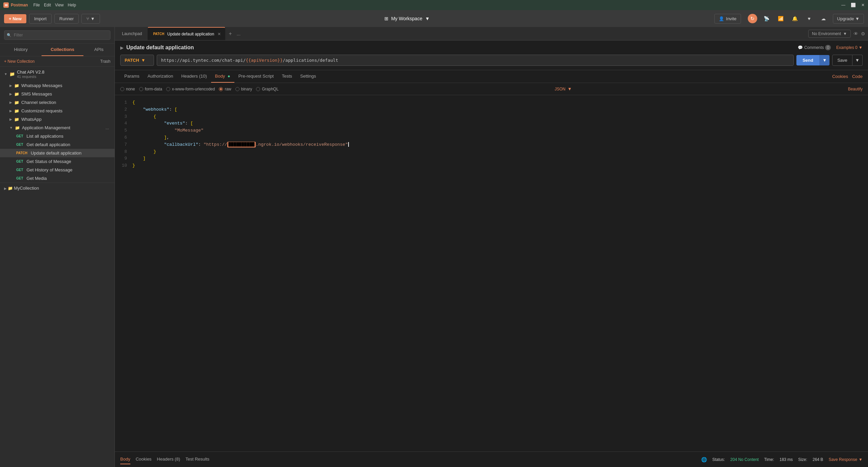 The height and width of the screenshot is (467, 868). What do you see at coordinates (848, 19) in the screenshot?
I see `upgrade-button: Upgrade ▼` at bounding box center [848, 19].